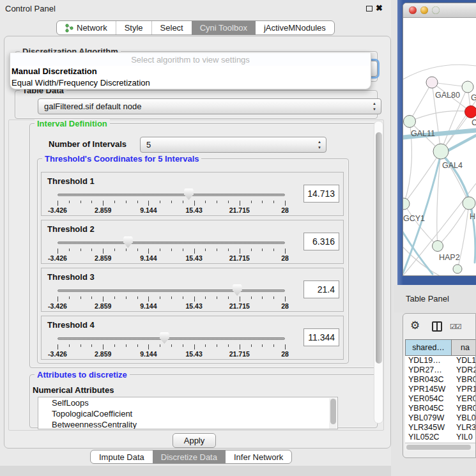  Describe the element at coordinates (415, 326) in the screenshot. I see `gear-icon: ⚙` at that location.